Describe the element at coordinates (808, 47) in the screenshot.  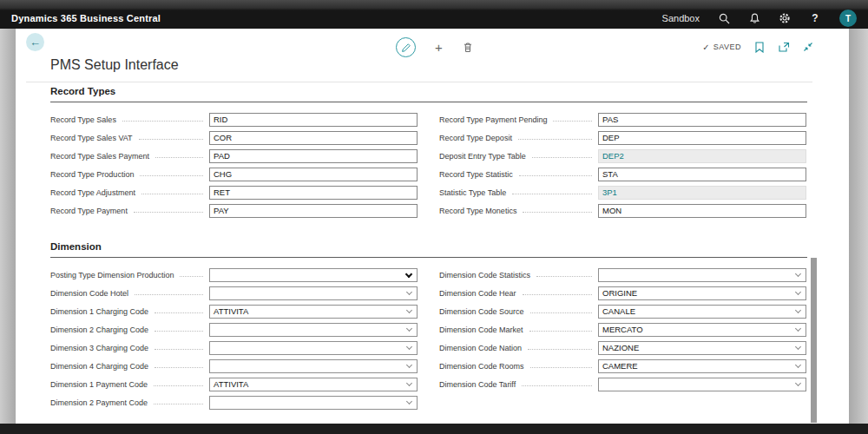
I see `collapse-arrows-icon` at that location.